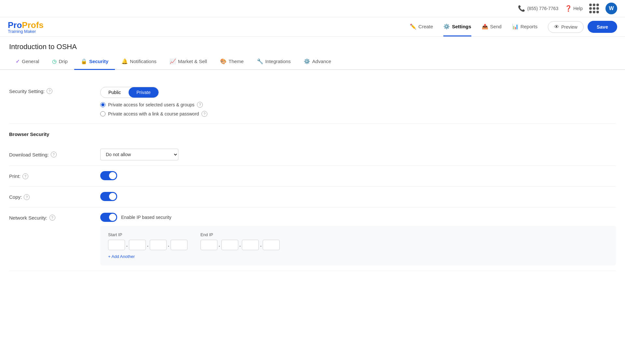 The height and width of the screenshot is (364, 625). I want to click on page-title: Introduction to OSHA, so click(312, 44).